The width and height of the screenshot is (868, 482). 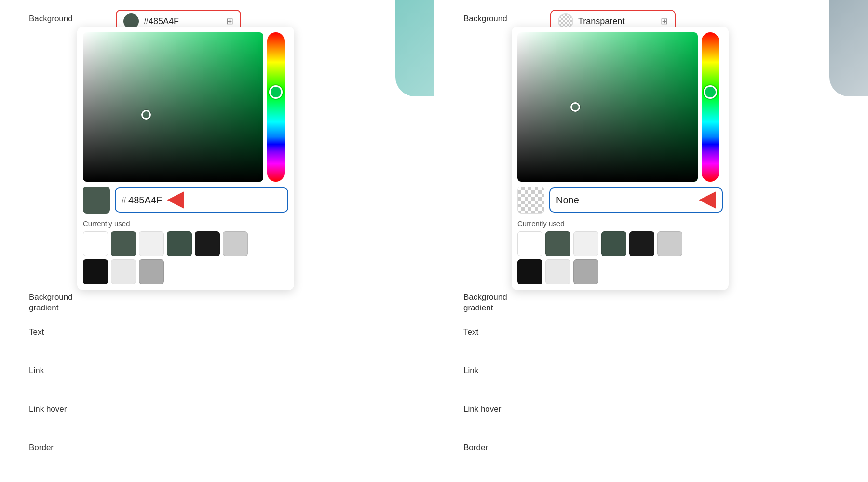 I want to click on border-label-left: Border, so click(x=72, y=446).